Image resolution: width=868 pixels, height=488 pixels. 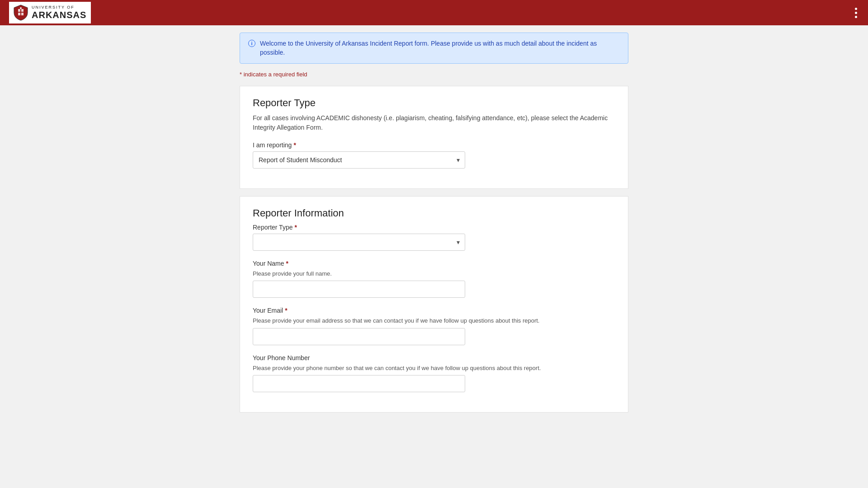 I want to click on your-email-field: Your Email * Please provide your email a…, so click(x=434, y=326).